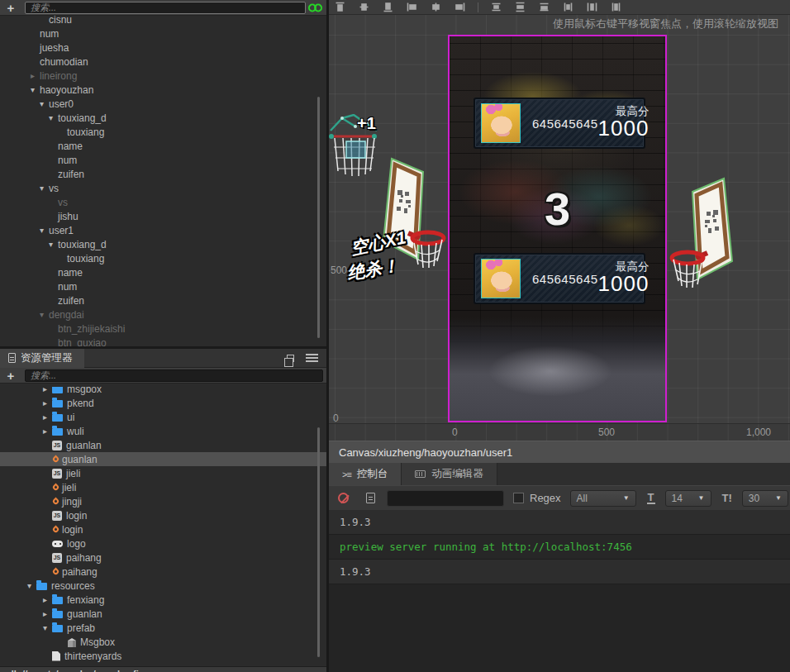 The height and width of the screenshot is (672, 790). What do you see at coordinates (164, 314) in the screenshot?
I see `hierarchy-item: ▾dengdai` at bounding box center [164, 314].